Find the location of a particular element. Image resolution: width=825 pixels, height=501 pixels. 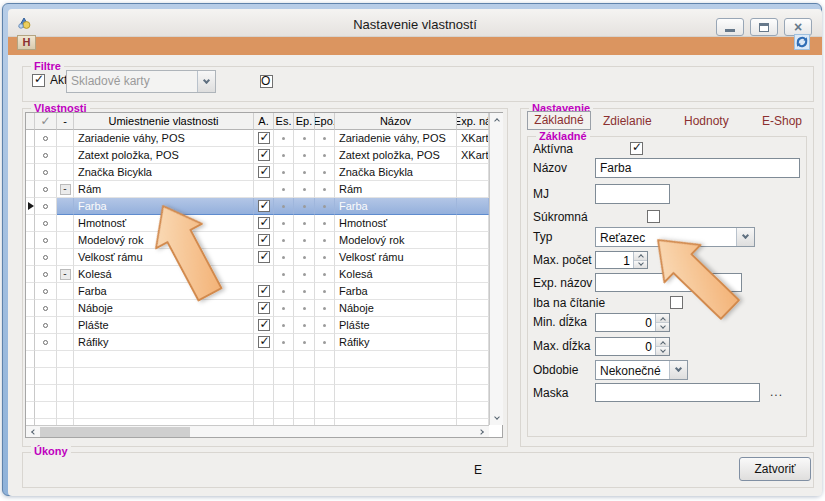

location-cell: Zariadenie váhy, POS is located at coordinates (164, 138).